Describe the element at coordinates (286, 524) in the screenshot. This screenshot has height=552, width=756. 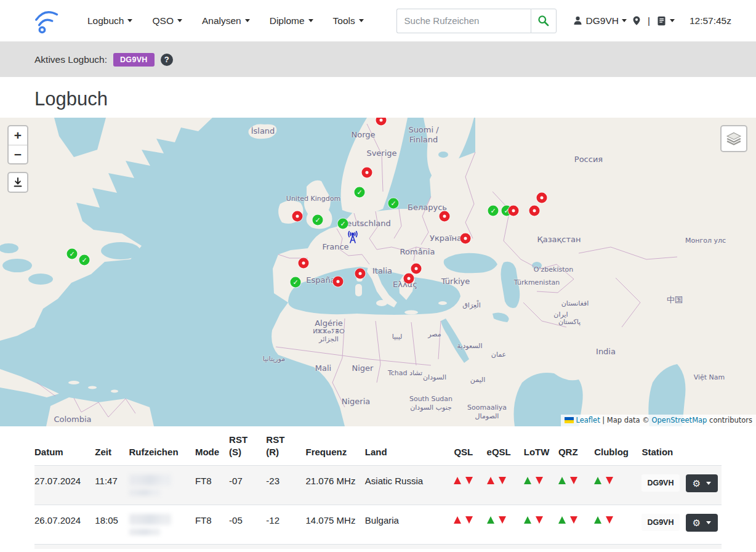
I see `qso-rst-r: -12` at that location.